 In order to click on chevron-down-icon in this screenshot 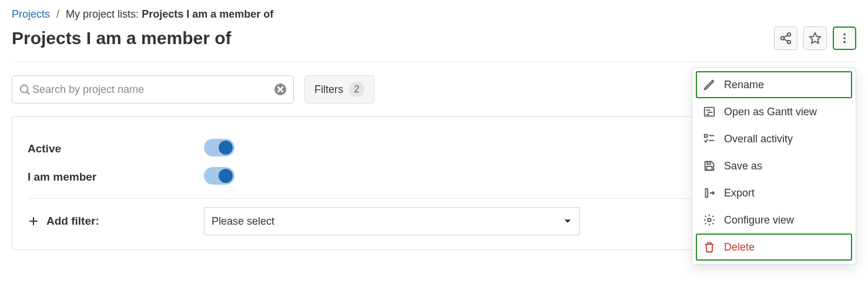, I will do `click(568, 221)`.